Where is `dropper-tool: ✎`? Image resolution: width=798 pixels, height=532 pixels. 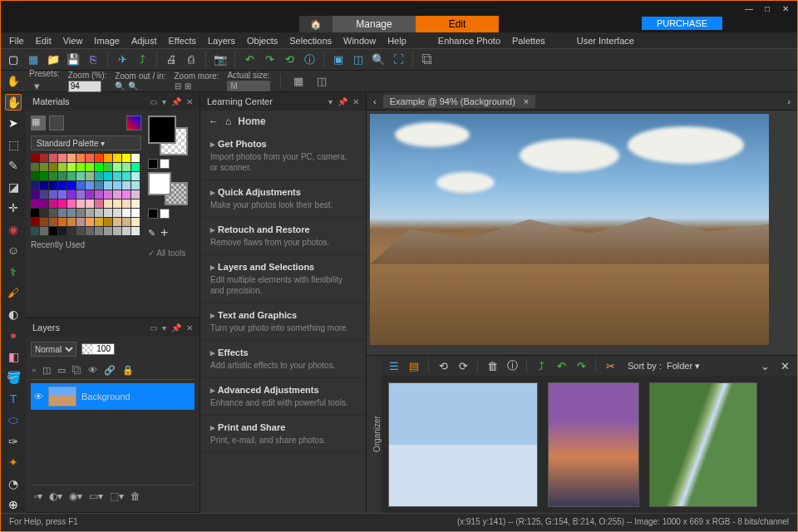
dropper-tool: ✎ is located at coordinates (13, 166).